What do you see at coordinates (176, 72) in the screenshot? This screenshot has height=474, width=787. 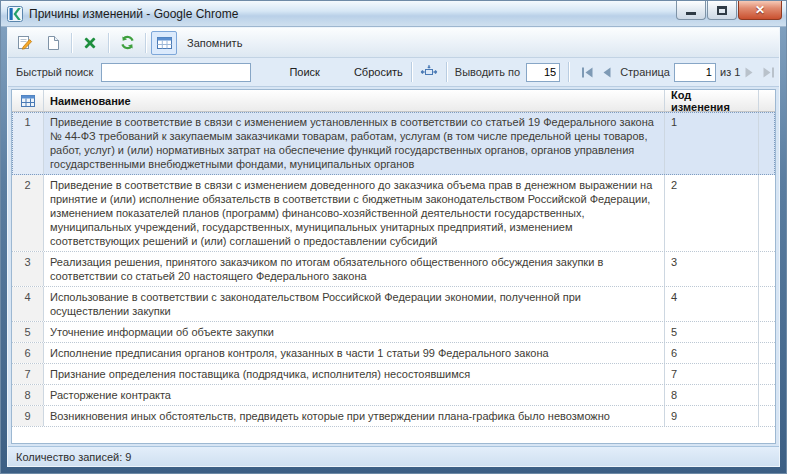 I see `quick-search-input` at bounding box center [176, 72].